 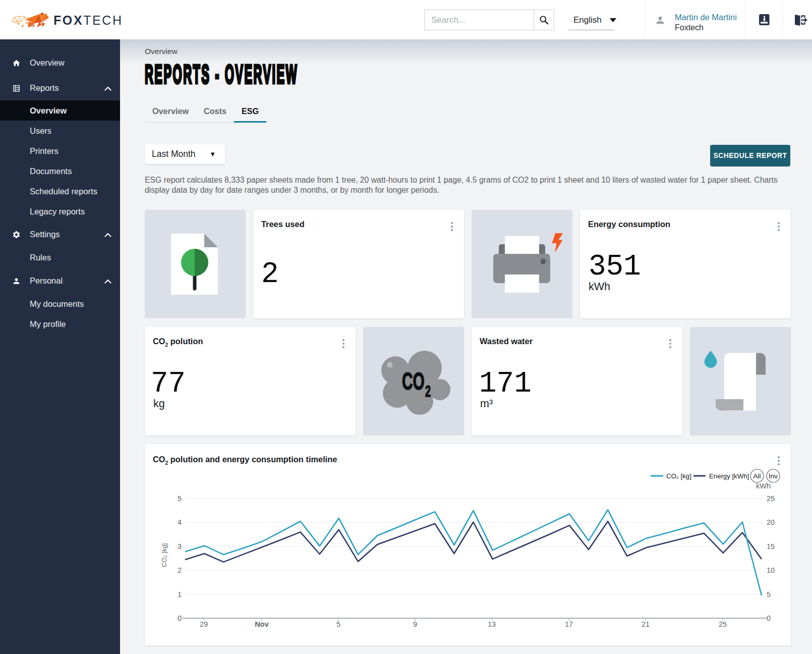 I want to click on svg-text: 1, so click(x=180, y=594).